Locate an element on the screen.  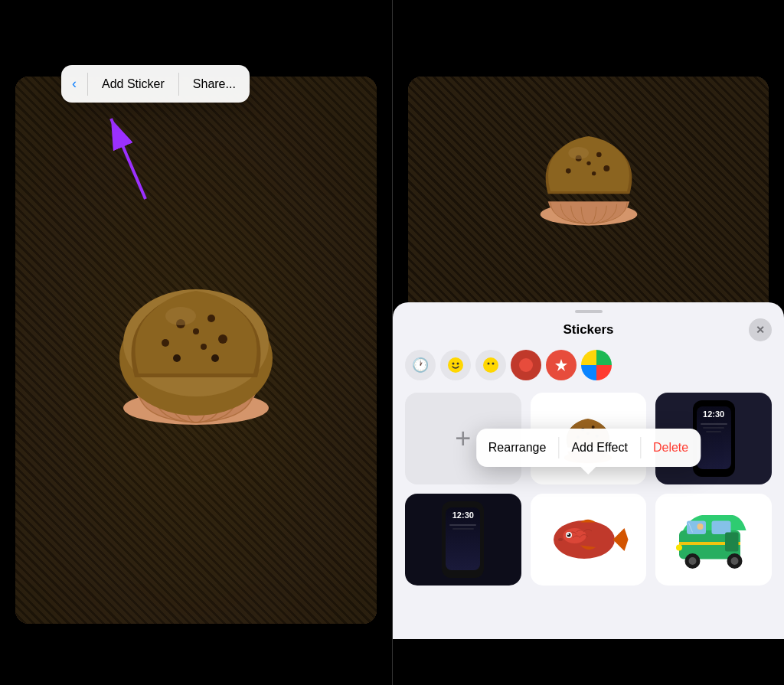
fish-sticker-icon is located at coordinates (588, 540).